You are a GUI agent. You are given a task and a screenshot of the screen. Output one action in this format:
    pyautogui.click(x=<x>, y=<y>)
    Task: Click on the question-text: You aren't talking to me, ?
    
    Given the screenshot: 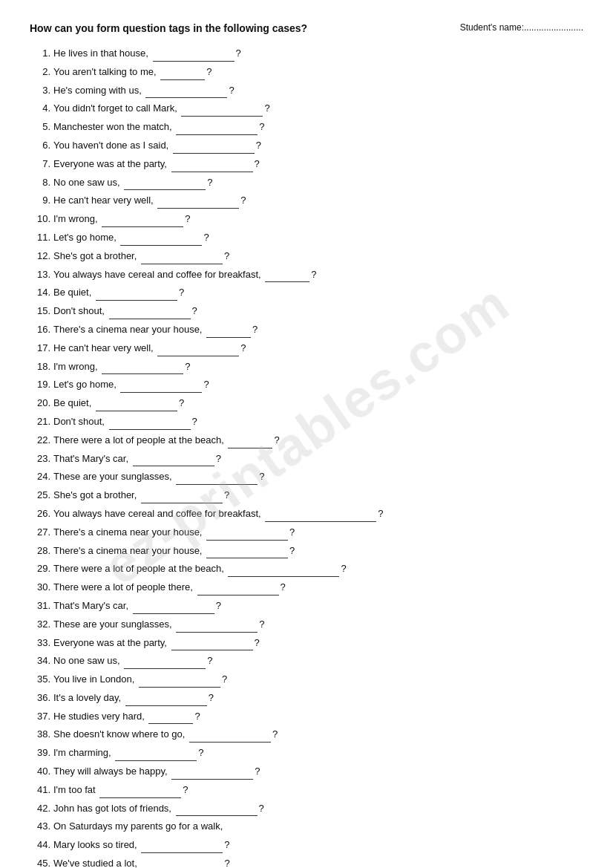 What is the action you would take?
    pyautogui.click(x=318, y=73)
    